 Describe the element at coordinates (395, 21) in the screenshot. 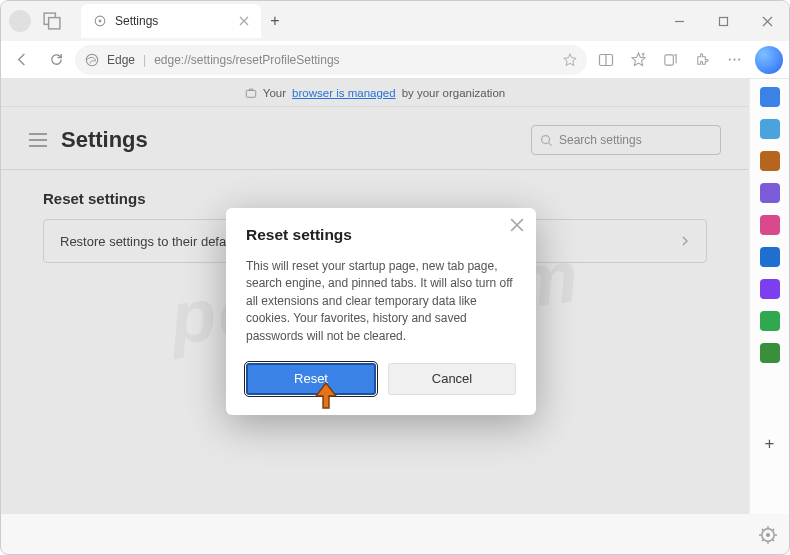

I see `titlebar: Settings +` at that location.